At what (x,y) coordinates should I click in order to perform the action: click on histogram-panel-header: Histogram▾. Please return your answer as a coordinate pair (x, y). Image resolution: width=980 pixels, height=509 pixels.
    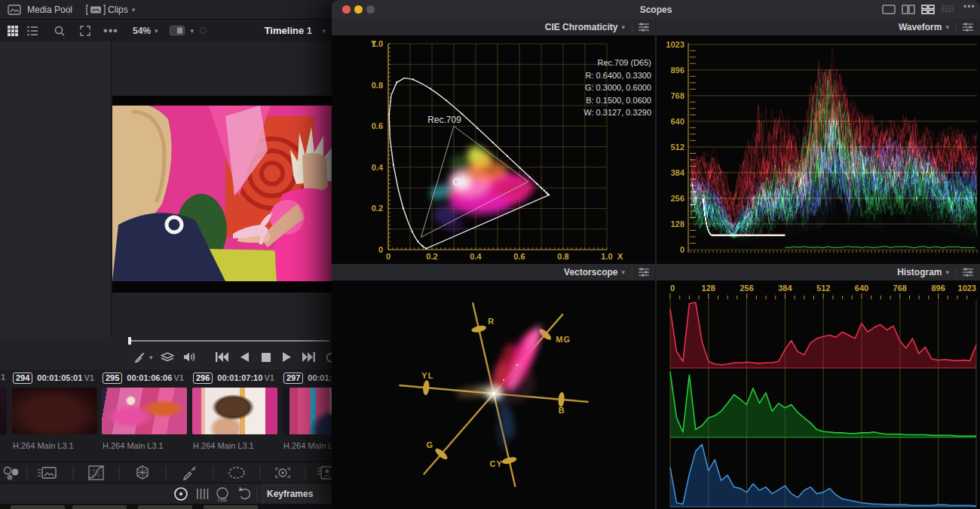
    Looking at the image, I should click on (818, 273).